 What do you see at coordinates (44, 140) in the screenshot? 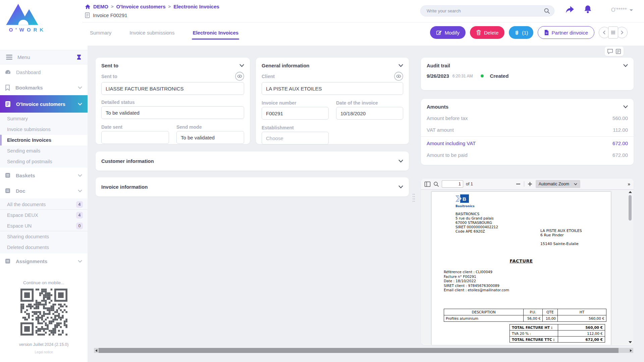
I see `oinvoice-submenu: Summary Invoice submissions Electronic I…` at bounding box center [44, 140].